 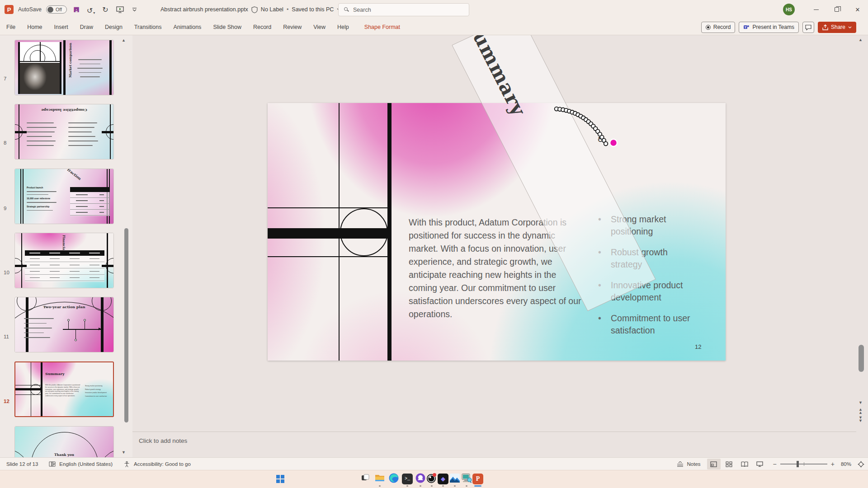 I want to click on remote-desktop-icon, so click(x=467, y=478).